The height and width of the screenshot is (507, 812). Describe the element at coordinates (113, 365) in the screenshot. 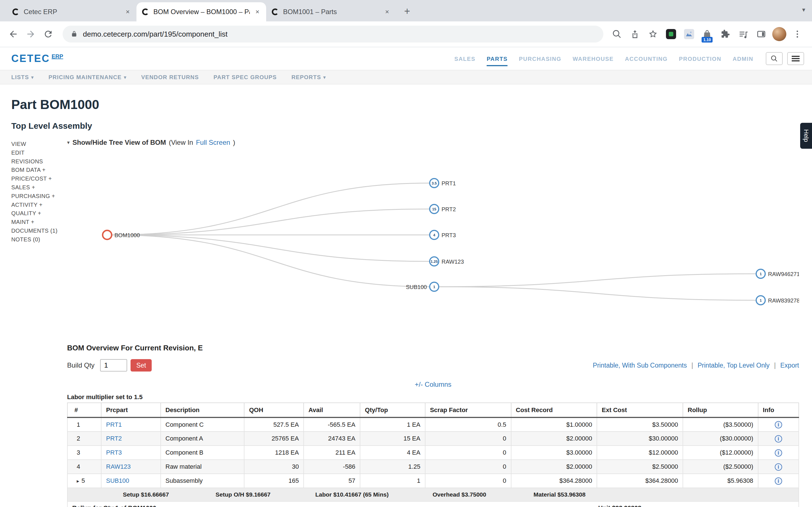

I see `build-qty-input` at that location.